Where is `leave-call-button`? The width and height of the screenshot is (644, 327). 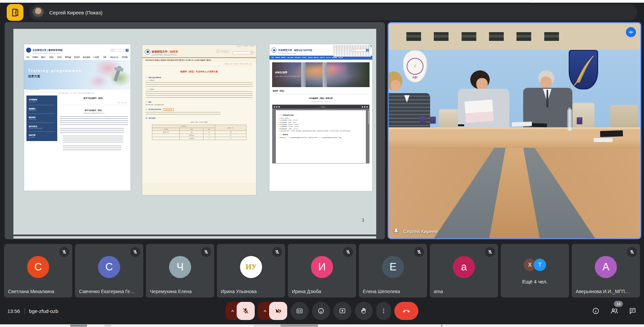
leave-call-button is located at coordinates (406, 311).